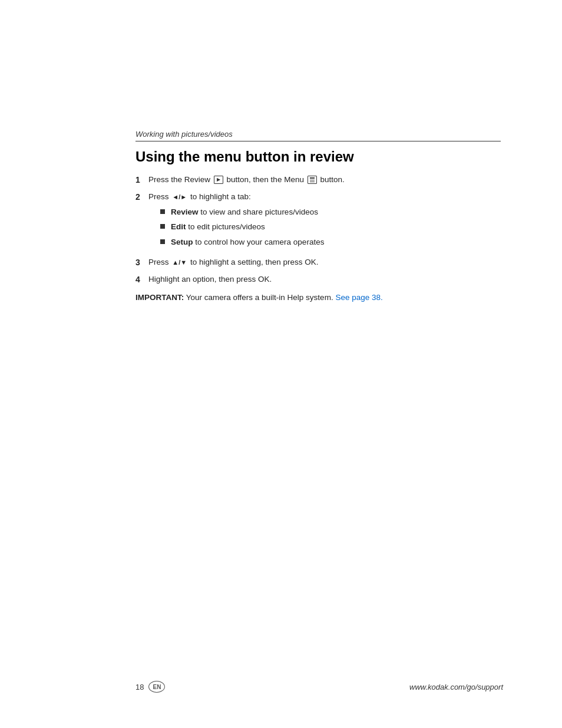 The height and width of the screenshot is (728, 562). I want to click on step-4-text: Highlight an option, then press OK., so click(210, 279).